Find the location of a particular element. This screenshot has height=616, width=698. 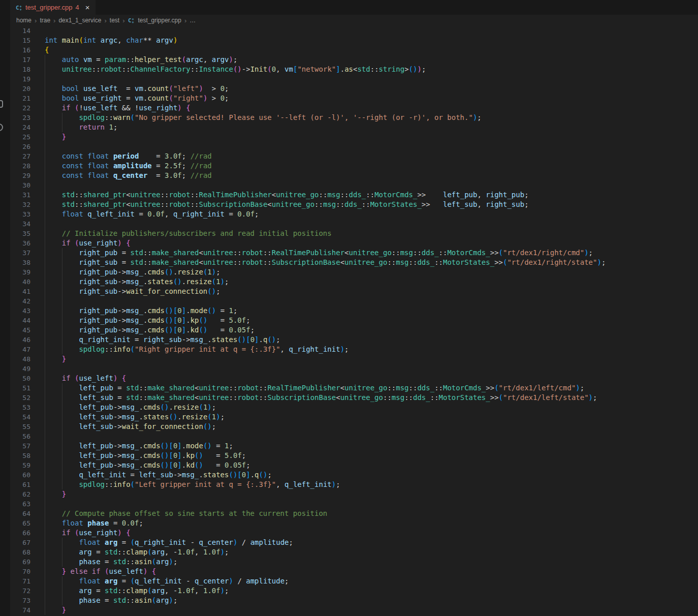

code-line: 42 is located at coordinates (354, 301).